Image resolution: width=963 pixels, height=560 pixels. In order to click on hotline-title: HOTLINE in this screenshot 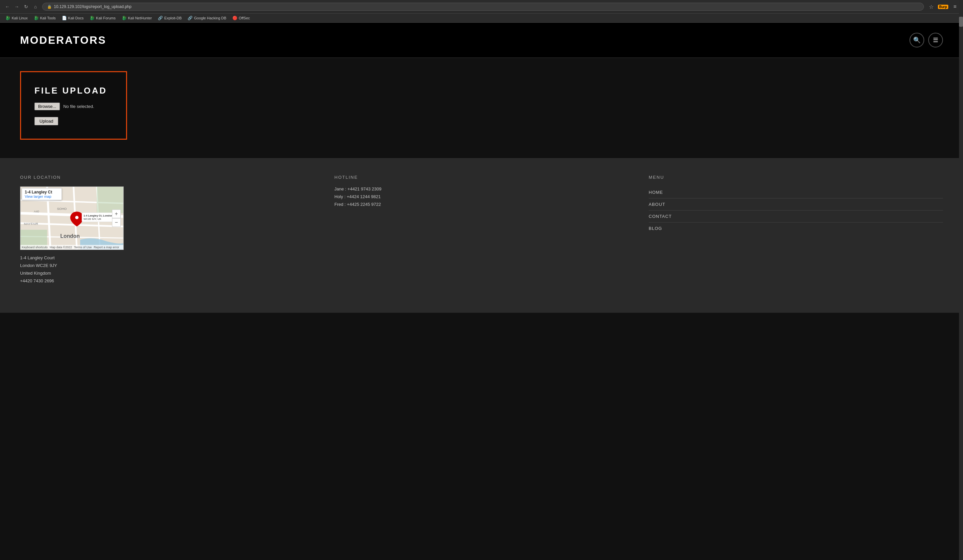, I will do `click(481, 177)`.